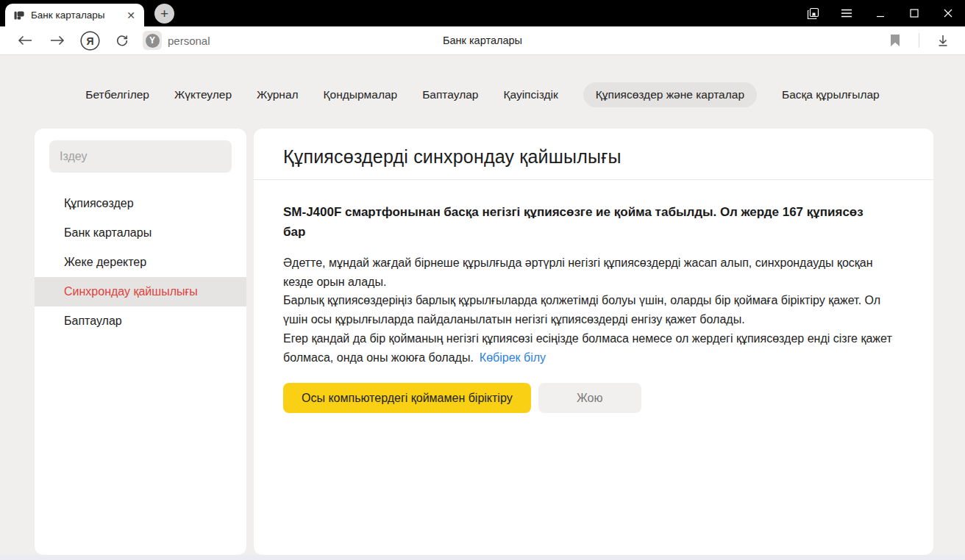  What do you see at coordinates (140, 262) in the screenshot?
I see `sidebar-list: Құпиясөздер Банк карталары Жеке деректер…` at bounding box center [140, 262].